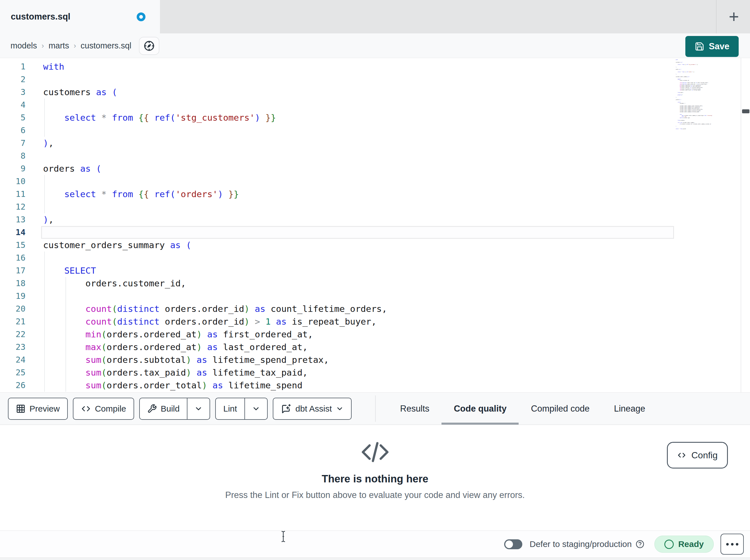 Image resolution: width=750 pixels, height=560 pixels. What do you see at coordinates (337, 232) in the screenshot?
I see `code-line-14: 14` at bounding box center [337, 232].